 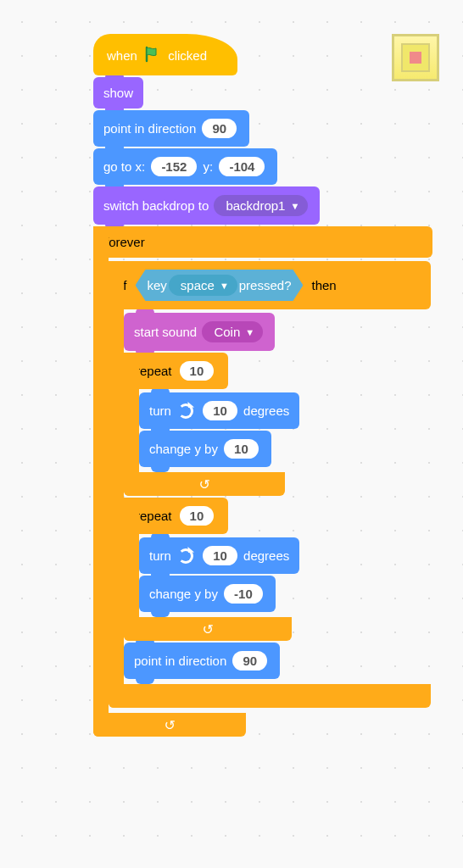 What do you see at coordinates (158, 285) in the screenshot?
I see `key-prefix: key` at bounding box center [158, 285].